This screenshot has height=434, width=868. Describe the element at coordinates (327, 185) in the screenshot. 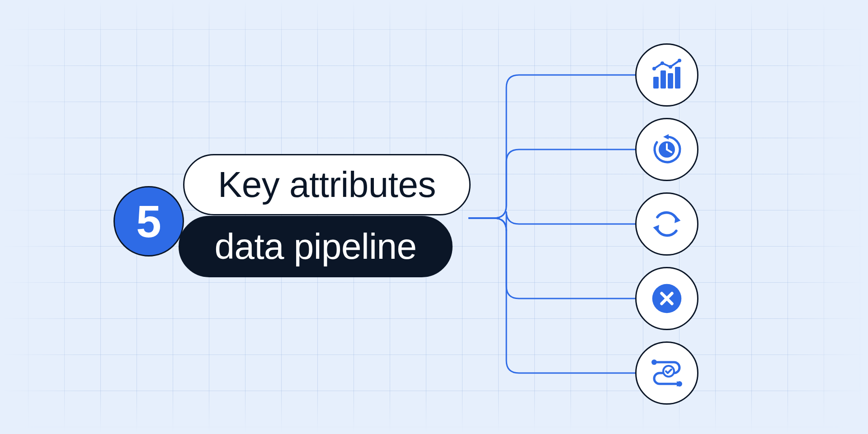

I see `title-line-1: Key attributes` at that location.